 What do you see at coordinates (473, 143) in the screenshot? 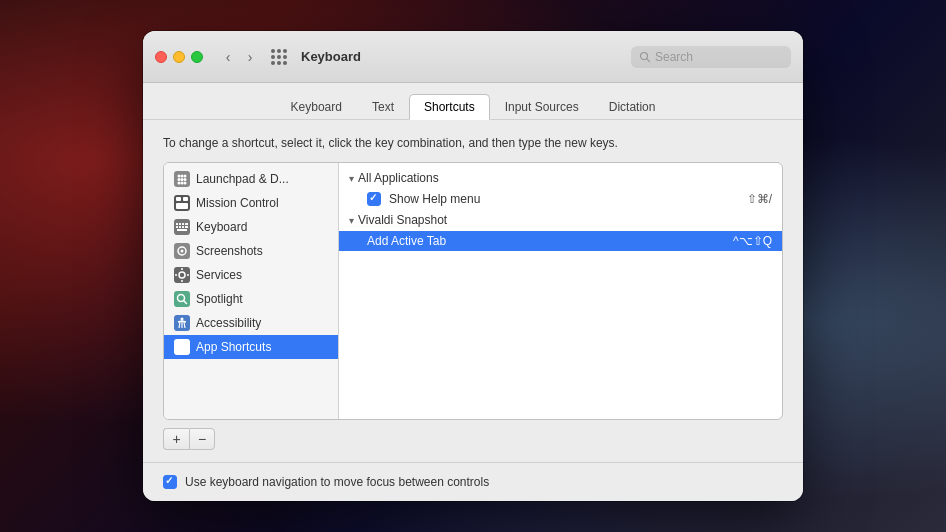
I see `instruction-text: To change a shortcut, select it, click t…` at bounding box center [473, 143].